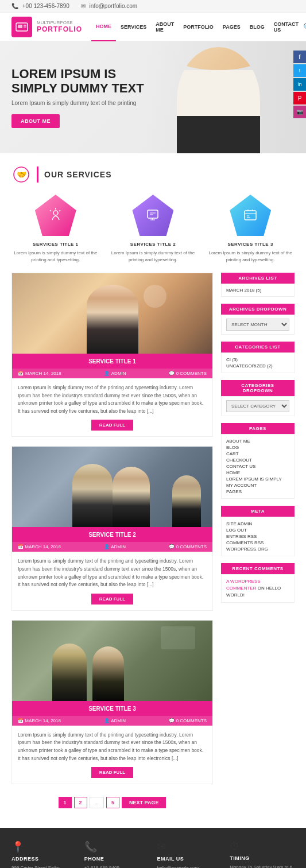 Image resolution: width=306 pixels, height=868 pixels. I want to click on recent-comment-author: A WORDPRESS COMMENTER, so click(243, 584).